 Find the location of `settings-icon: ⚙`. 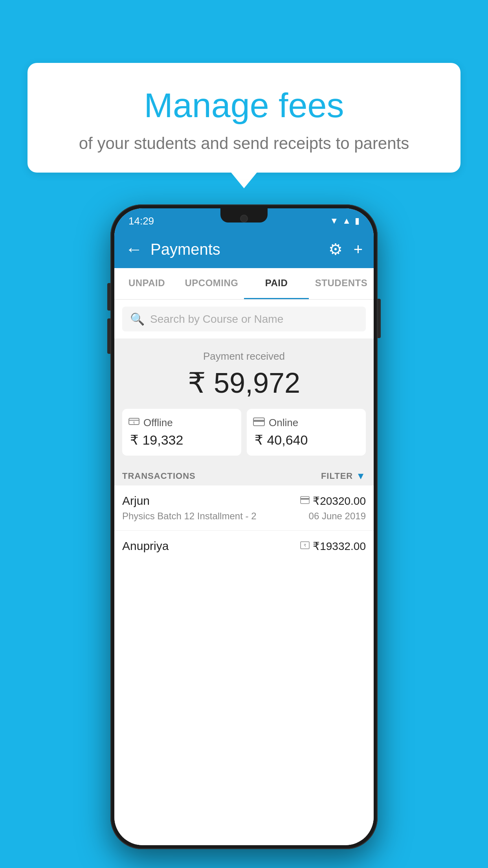

settings-icon: ⚙ is located at coordinates (336, 249).